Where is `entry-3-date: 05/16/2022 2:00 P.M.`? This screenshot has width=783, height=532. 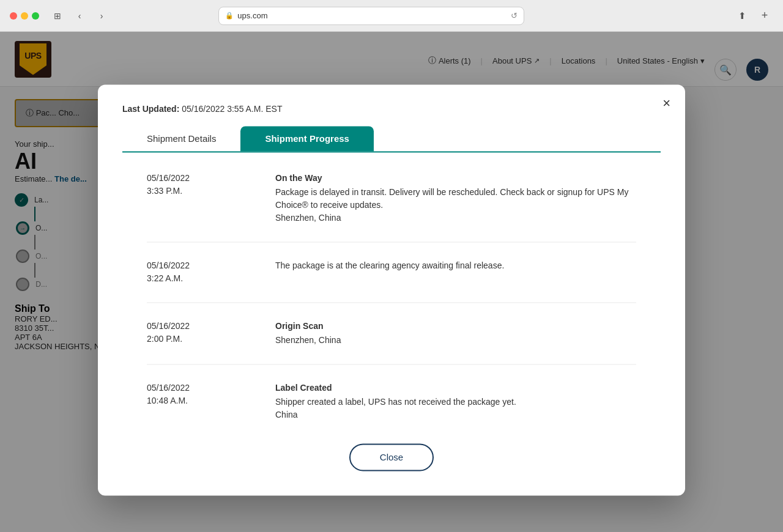
entry-3-date: 05/16/2022 2:00 P.M. is located at coordinates (187, 333).